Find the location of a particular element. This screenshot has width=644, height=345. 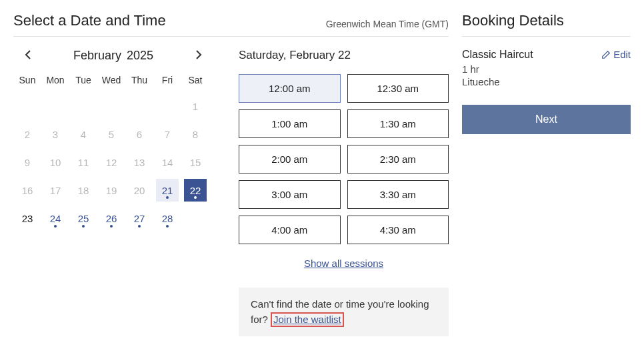

selected-date-label: Saturday, February 22 is located at coordinates (344, 55).